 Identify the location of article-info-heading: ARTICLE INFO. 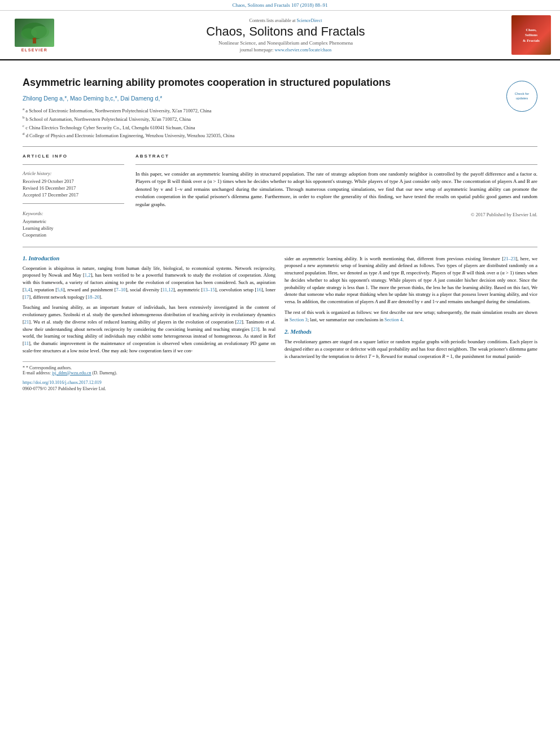
(73, 156).